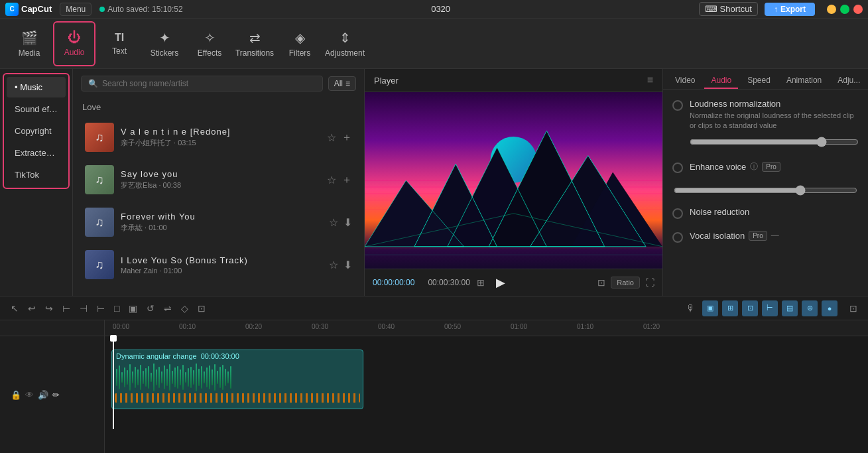  What do you see at coordinates (219, 137) in the screenshot?
I see `music-item: ♫ V a l e n t i n e [Redone] 亲子小姐拜托了 · 0…` at bounding box center [219, 137].